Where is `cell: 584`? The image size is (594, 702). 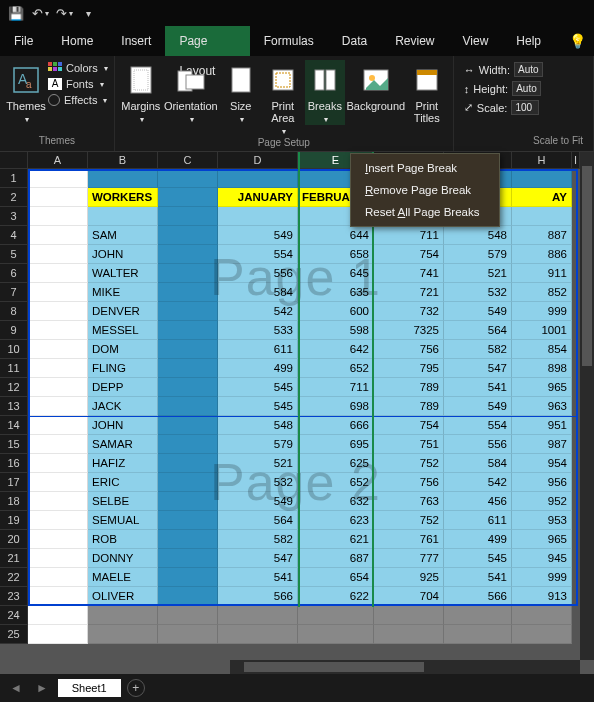
cell: 584 is located at coordinates (258, 292).